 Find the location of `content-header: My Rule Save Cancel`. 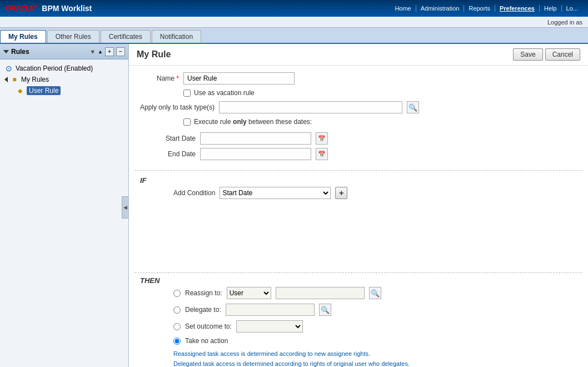

content-header: My Rule Save Cancel is located at coordinates (358, 54).